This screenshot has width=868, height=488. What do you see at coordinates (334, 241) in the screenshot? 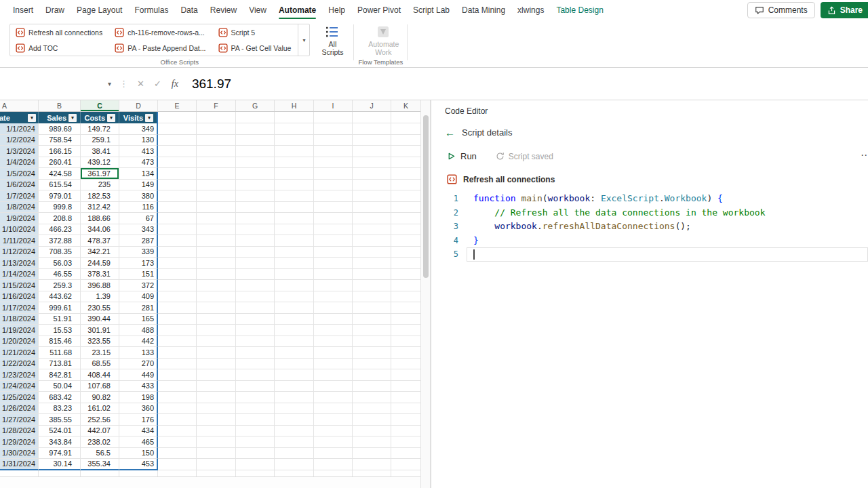
I see `cell-I12` at bounding box center [334, 241].